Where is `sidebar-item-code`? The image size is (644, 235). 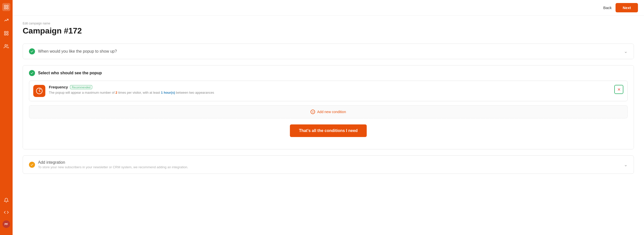 sidebar-item-code is located at coordinates (6, 212).